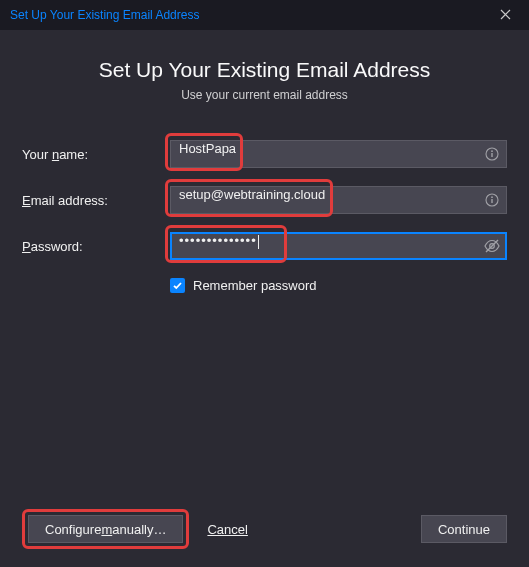  What do you see at coordinates (96, 154) in the screenshot?
I see `name-label: Your name:` at bounding box center [96, 154].